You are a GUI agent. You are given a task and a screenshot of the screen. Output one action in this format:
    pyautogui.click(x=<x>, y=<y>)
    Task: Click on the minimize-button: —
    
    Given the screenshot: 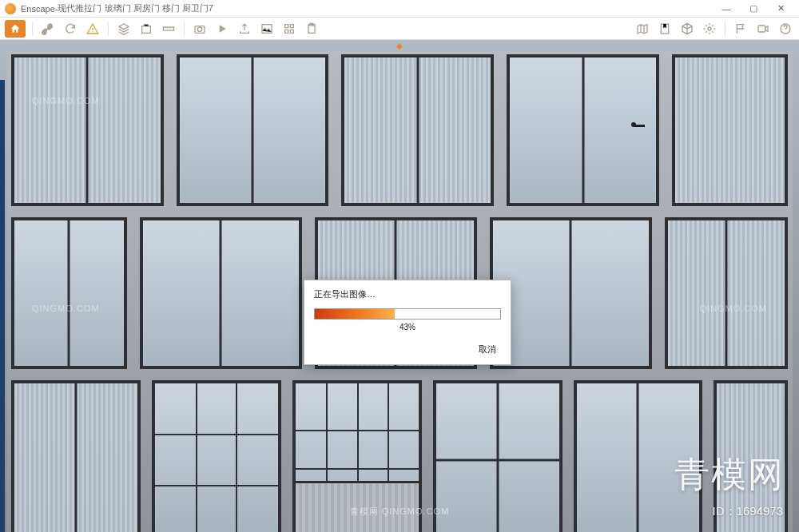 What is the action you would take?
    pyautogui.click(x=726, y=9)
    